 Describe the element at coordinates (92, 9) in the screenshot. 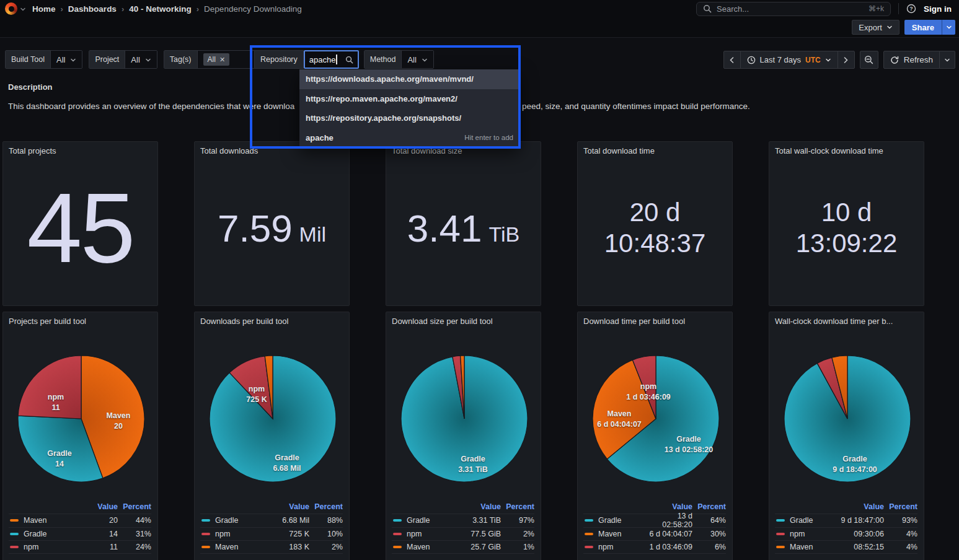

I see `breadcrumb-dashboards: Dashboards` at that location.